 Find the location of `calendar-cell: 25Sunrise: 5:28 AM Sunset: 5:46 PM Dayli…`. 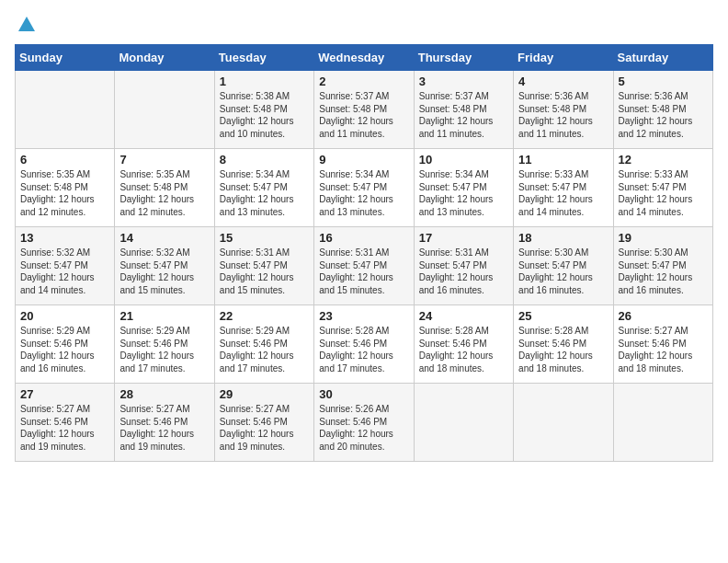

calendar-cell: 25Sunrise: 5:28 AM Sunset: 5:46 PM Dayli… is located at coordinates (563, 344).